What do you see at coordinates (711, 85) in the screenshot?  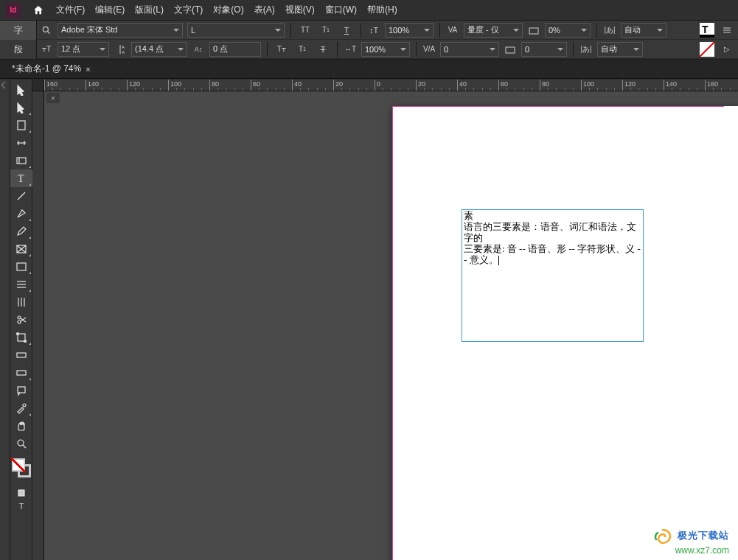 I see `ruler-tick: 160` at bounding box center [711, 85].